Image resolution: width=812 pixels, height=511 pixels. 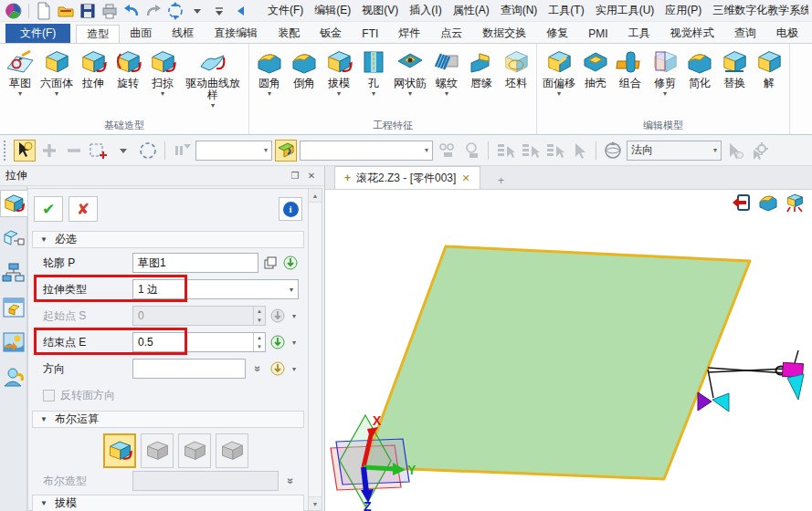 I want to click on ribbon-tab-11: PMI, so click(x=597, y=33).